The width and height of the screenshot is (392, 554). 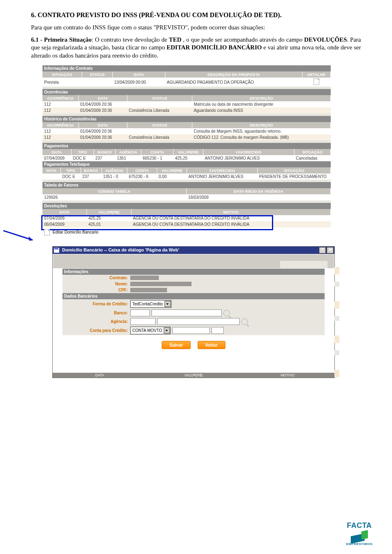 What do you see at coordinates (212, 345) in the screenshot?
I see `voltar-button: Voltar` at bounding box center [212, 345].